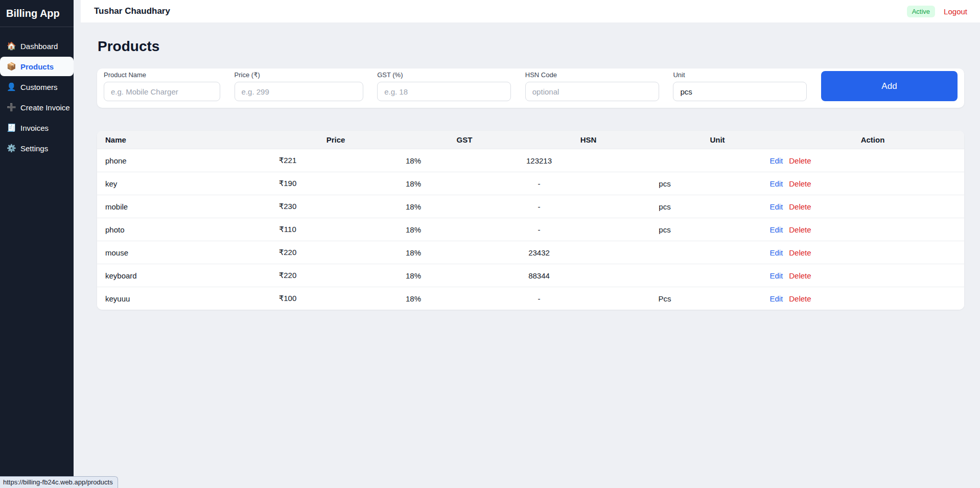 The height and width of the screenshot is (488, 980). I want to click on sidebar-item-label: Dashboard, so click(39, 46).